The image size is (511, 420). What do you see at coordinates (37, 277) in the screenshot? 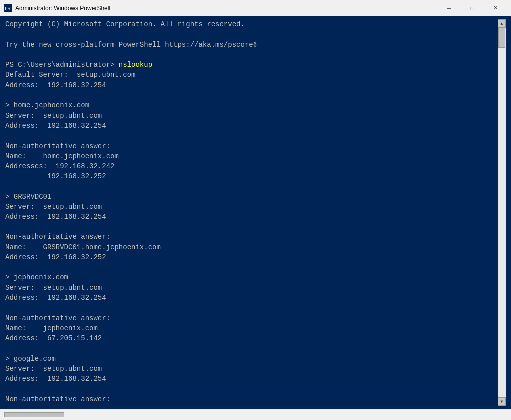
I see `console-line: > jcphoenix.com` at bounding box center [37, 277].